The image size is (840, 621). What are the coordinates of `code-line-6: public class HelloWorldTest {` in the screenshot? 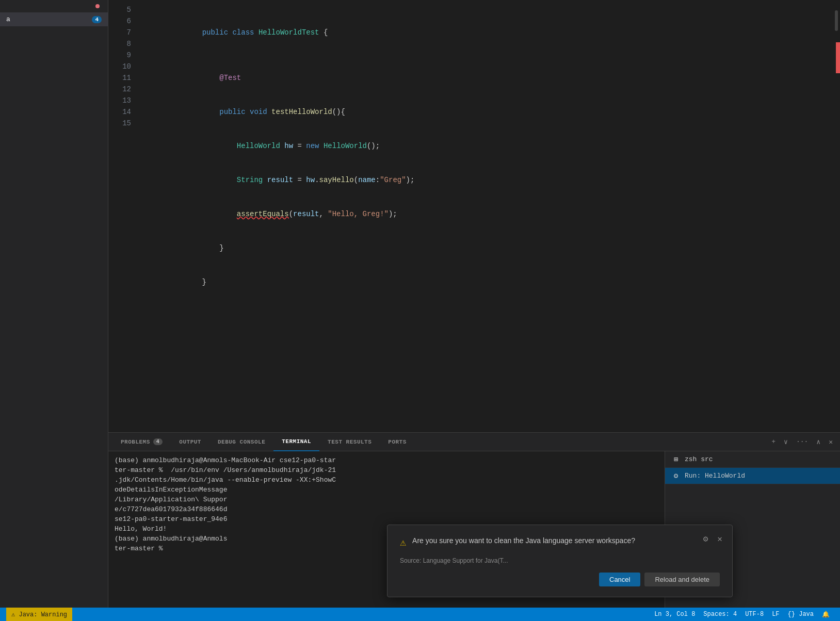 It's located at (486, 32).